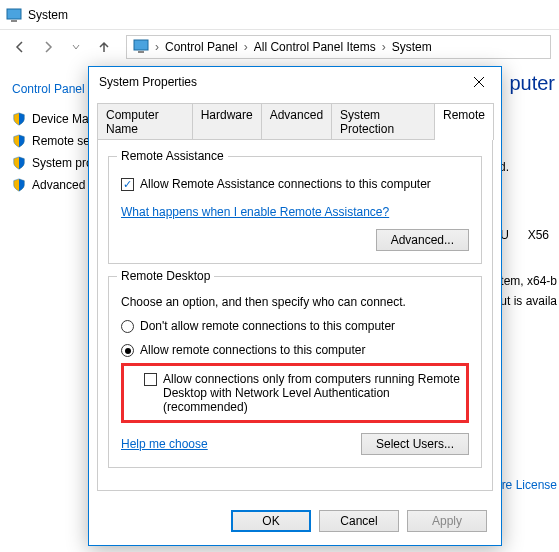 The width and height of the screenshot is (559, 552). I want to click on breadcrumb: › Control Panel › All Control Panel Item…, so click(338, 47).